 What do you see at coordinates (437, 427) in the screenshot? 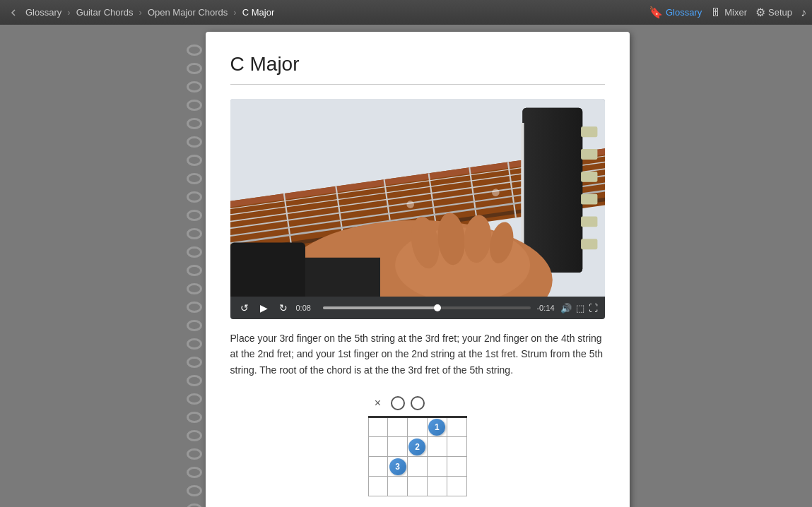
I see `finger-1: 1` at bounding box center [437, 427].